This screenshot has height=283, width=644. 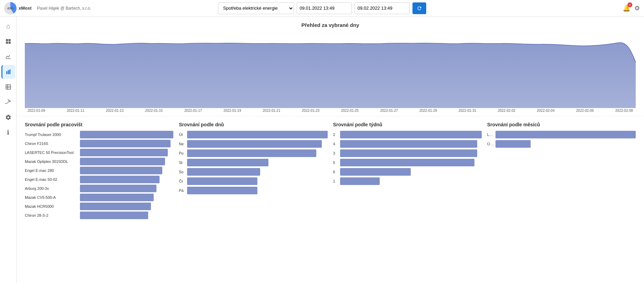 I want to click on days-bars: ÚtNePoStSoČtPá, so click(x=253, y=163).